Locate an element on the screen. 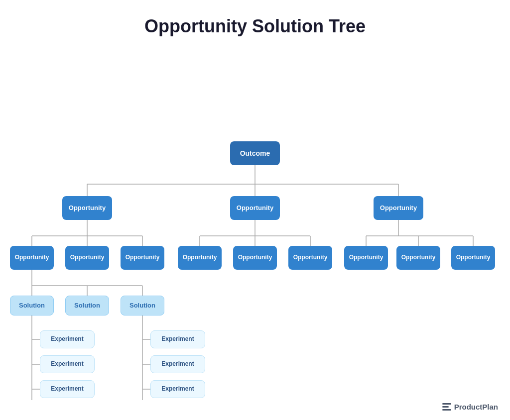  productplan-text: ProductPlan is located at coordinates (476, 407).